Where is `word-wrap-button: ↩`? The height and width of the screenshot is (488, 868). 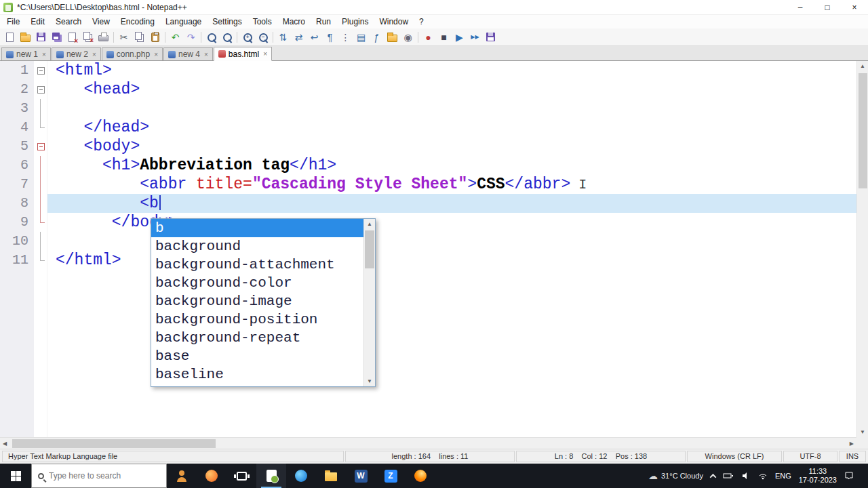 word-wrap-button: ↩ is located at coordinates (315, 37).